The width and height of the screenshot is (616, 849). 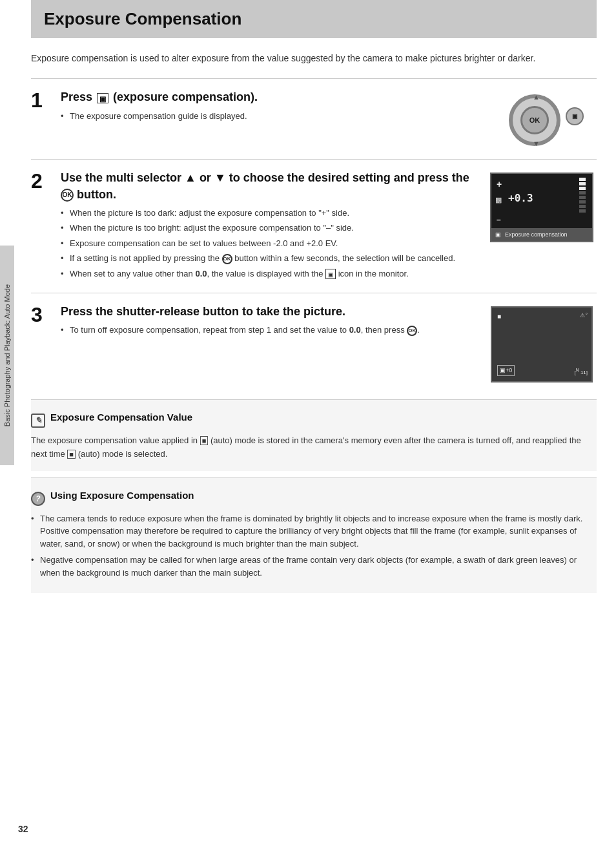 I want to click on note-2-bullets: The camera tends to reduce exposure when…, so click(x=314, y=546).